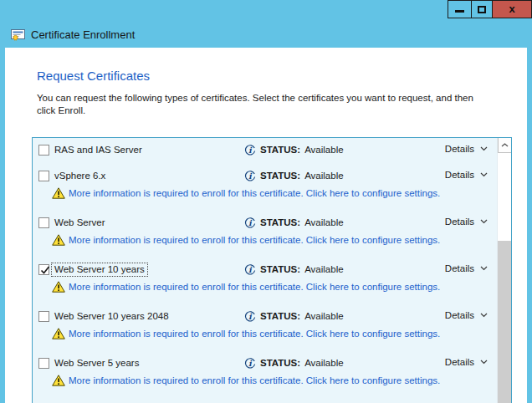 The image size is (532, 403). I want to click on close-icon: x, so click(512, 9).